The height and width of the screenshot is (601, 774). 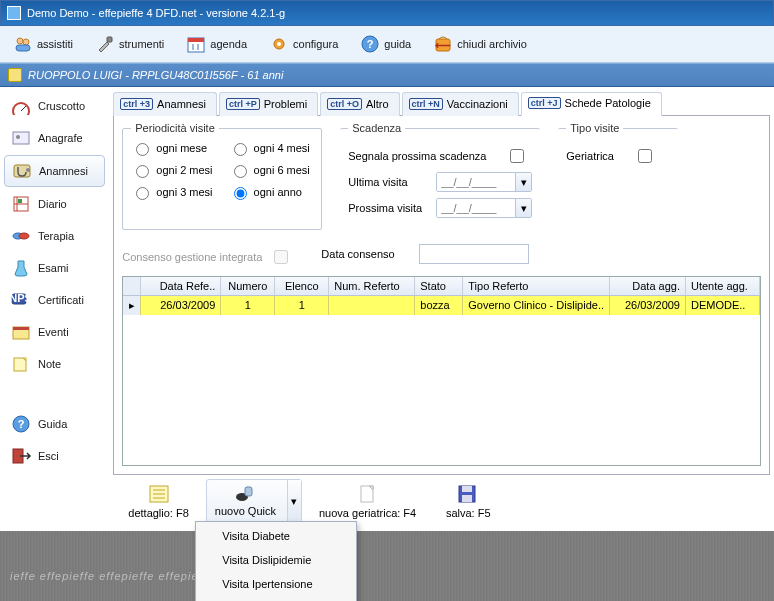 I want to click on scadenza-legend: Scadenza, so click(x=376, y=128).